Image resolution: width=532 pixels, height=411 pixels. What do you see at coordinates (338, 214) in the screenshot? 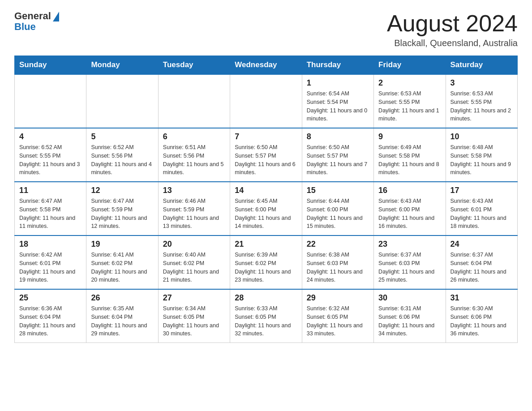
I see `day-info: Sunrise: 6:44 AM Sunset: 6:00 PM Dayligh…` at bounding box center [338, 214].